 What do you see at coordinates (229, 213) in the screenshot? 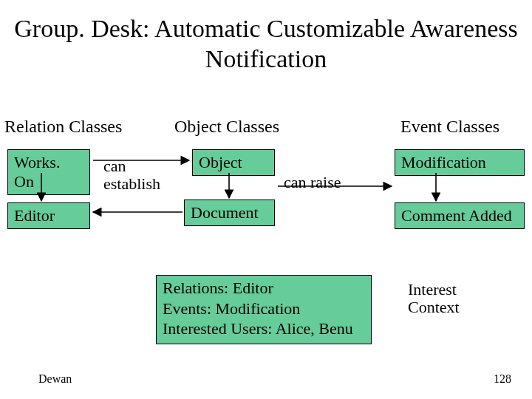
I see `box-document: Document` at bounding box center [229, 213].